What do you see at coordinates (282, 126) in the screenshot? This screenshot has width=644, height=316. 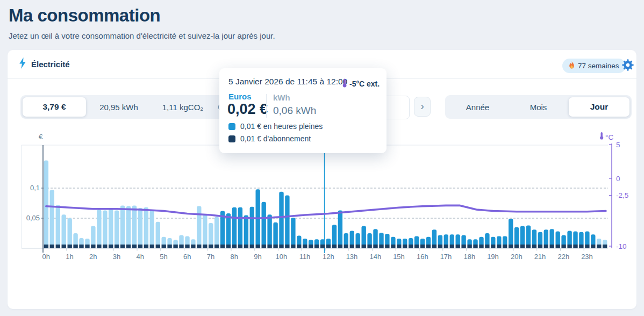 I see `tooltip-breakdown-pleines-text: 0,01 € en heures pleines` at bounding box center [282, 126].